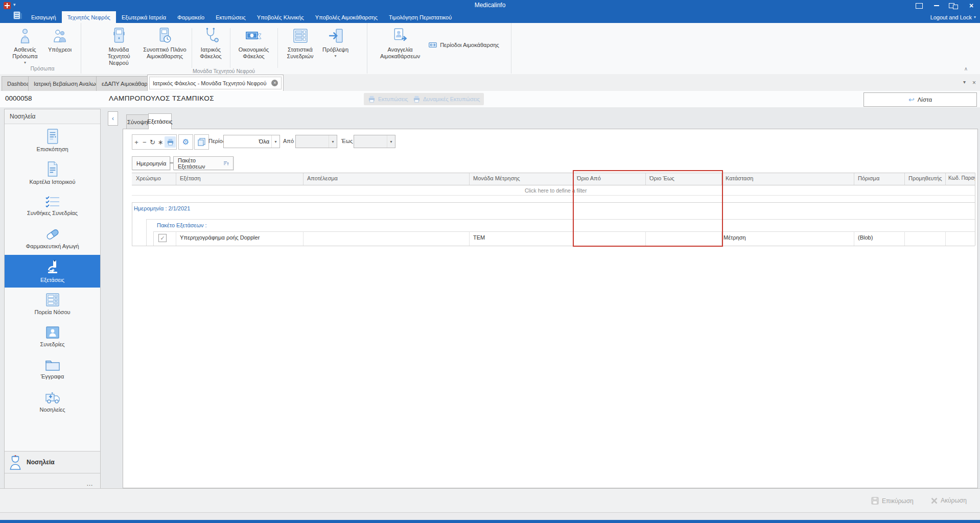 The width and height of the screenshot is (980, 523). What do you see at coordinates (420, 17) in the screenshot?
I see `menu-tab-timologisi: Τιμολόγηση Περιστατικού` at bounding box center [420, 17].